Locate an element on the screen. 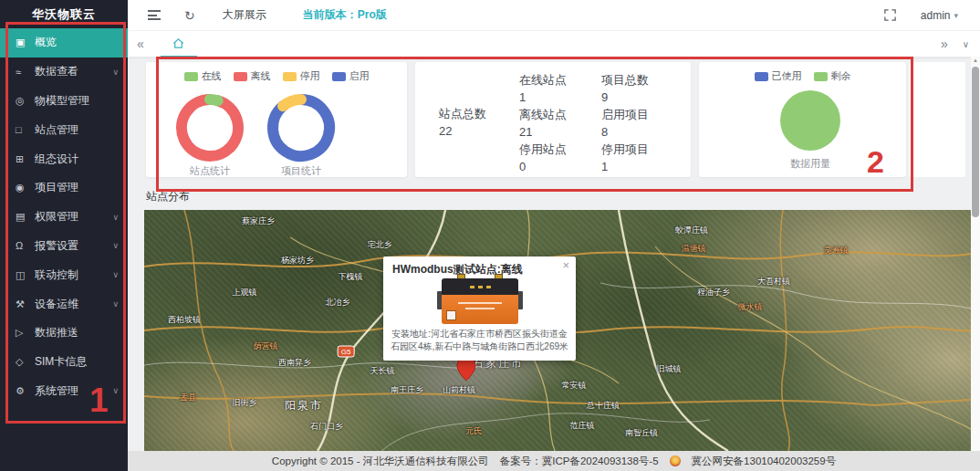  card-data-usage: 已使用剩余 数据用量 is located at coordinates (803, 120).